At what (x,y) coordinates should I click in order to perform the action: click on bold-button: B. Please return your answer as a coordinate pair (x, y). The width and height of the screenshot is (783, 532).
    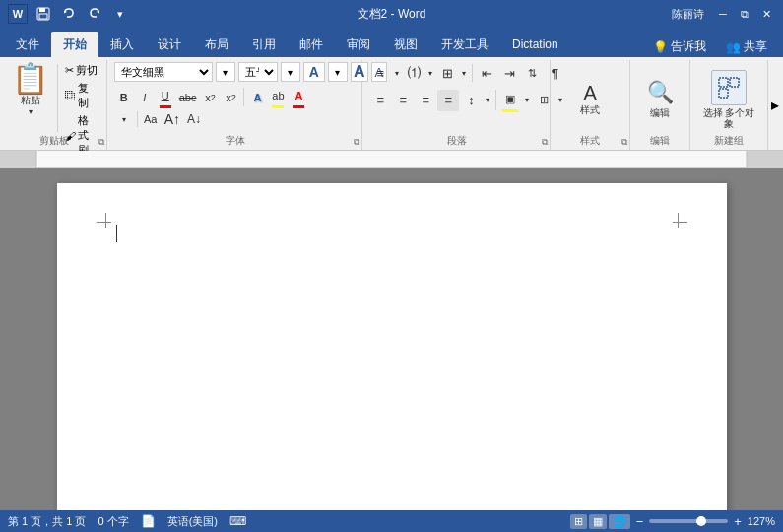
    Looking at the image, I should click on (124, 98).